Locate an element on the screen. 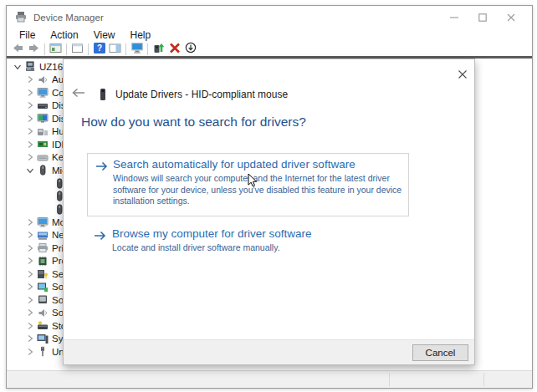 The height and width of the screenshot is (392, 537). forward-icon is located at coordinates (33, 49).